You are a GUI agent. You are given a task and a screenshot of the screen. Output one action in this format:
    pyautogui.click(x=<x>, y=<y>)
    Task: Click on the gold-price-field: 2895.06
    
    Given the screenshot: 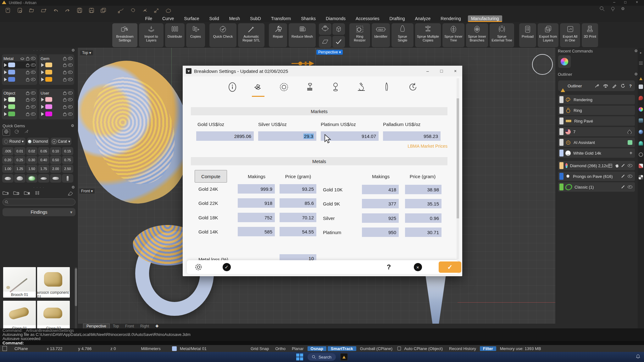 What is the action you would take?
    pyautogui.click(x=225, y=136)
    